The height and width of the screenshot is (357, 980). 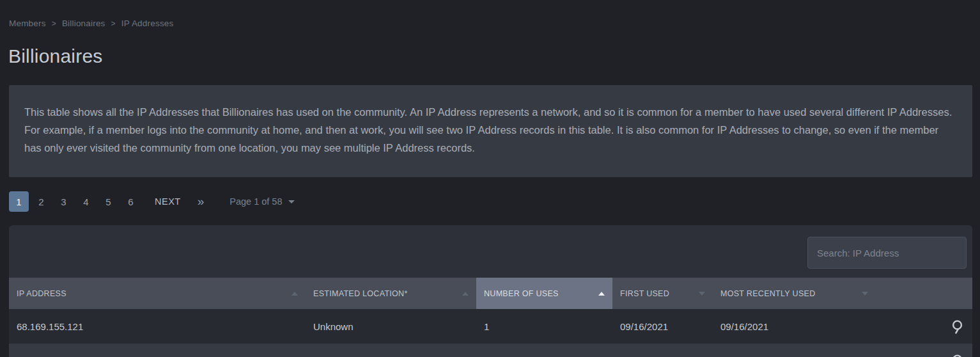 What do you see at coordinates (794, 326) in the screenshot?
I see `cell-most-recently-used: 09/16/2021` at bounding box center [794, 326].